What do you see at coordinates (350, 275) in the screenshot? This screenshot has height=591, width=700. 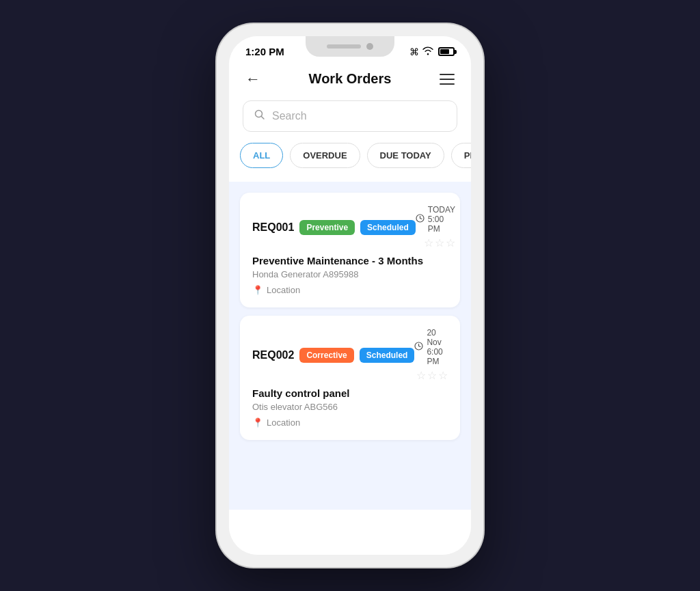 I see `card-1-subtitle: Honda Generator A895988` at bounding box center [350, 275].